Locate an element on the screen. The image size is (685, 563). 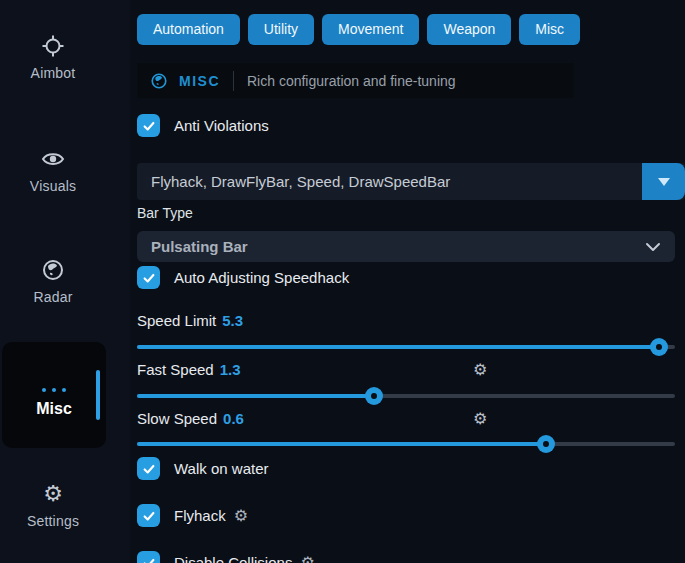
slider-name: Slow Speed is located at coordinates (177, 418).